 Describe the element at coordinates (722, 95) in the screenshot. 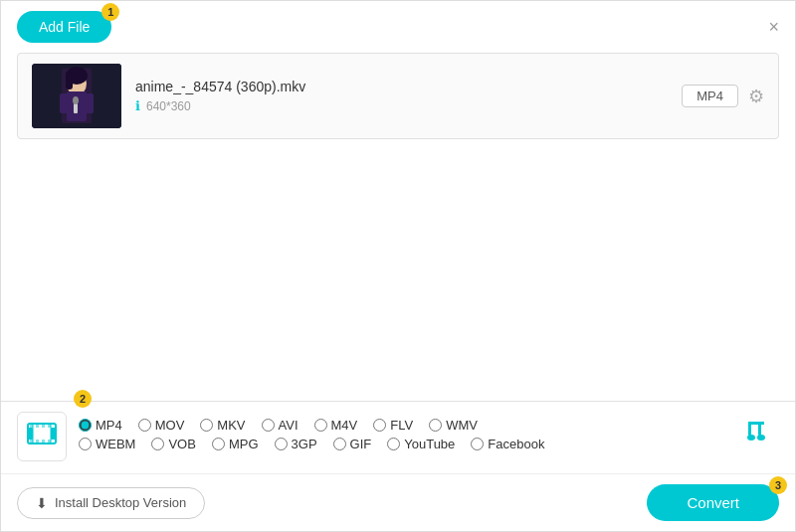

I see `file-actions: MP4 ⚙` at that location.